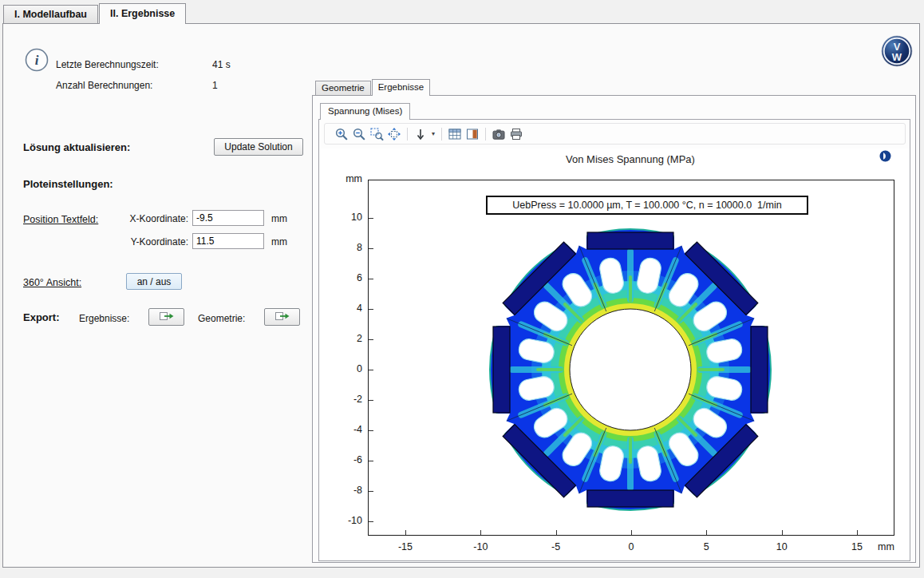 This screenshot has height=578, width=924. I want to click on position-textfield-label: Position Textfeld:, so click(61, 220).